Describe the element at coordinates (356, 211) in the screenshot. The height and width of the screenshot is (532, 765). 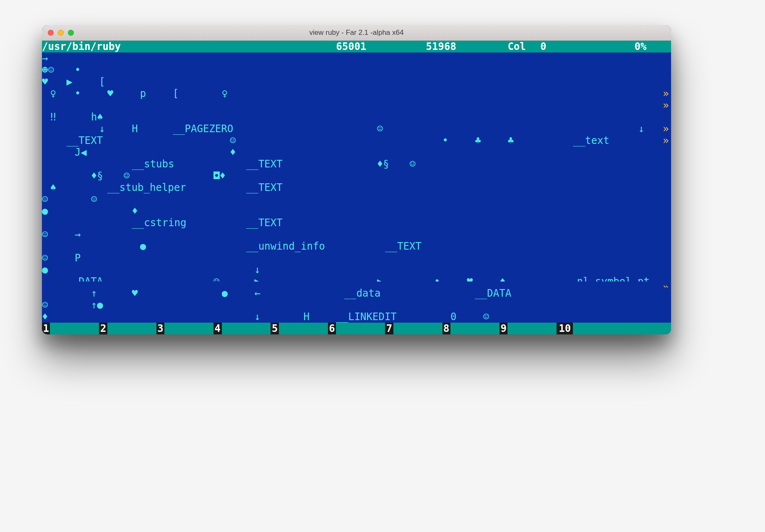
I see `viewer-row: ●♦` at that location.